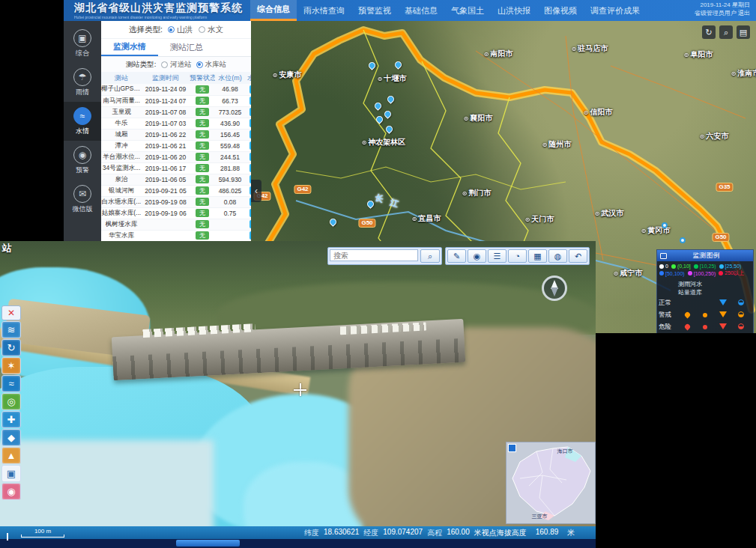  I want to click on viewer-button-chart: ▦, so click(538, 256).